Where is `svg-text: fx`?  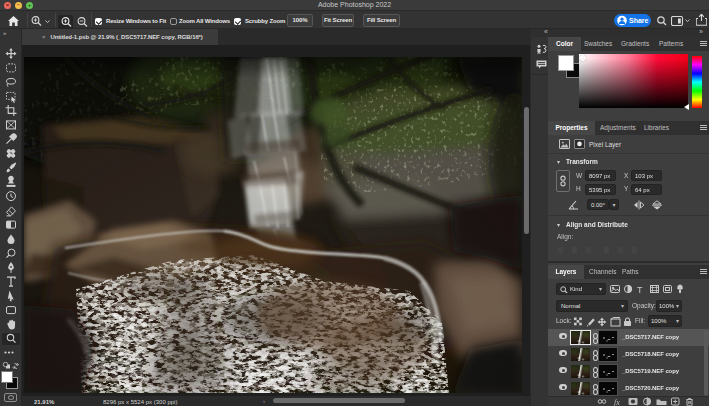
svg-text: fx is located at coordinates (617, 402).